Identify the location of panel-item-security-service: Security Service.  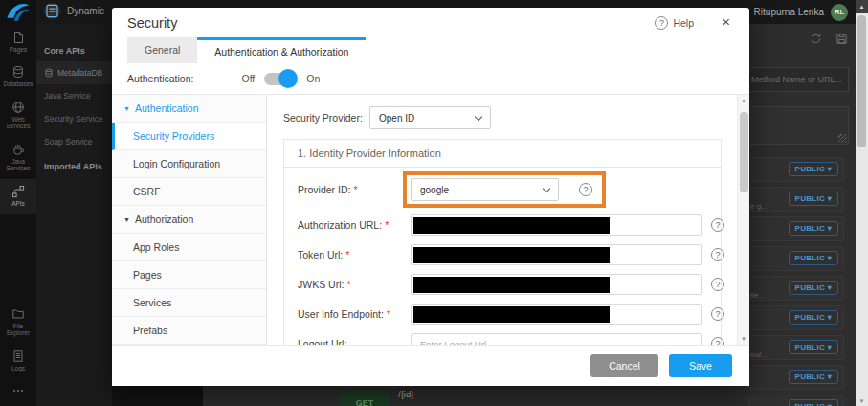
(75, 119).